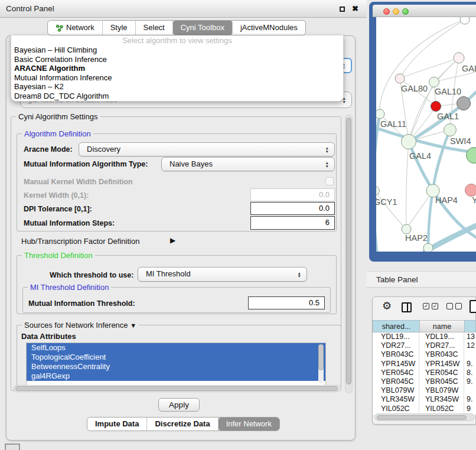  I want to click on tab-impute-data: Impute Data, so click(117, 424).